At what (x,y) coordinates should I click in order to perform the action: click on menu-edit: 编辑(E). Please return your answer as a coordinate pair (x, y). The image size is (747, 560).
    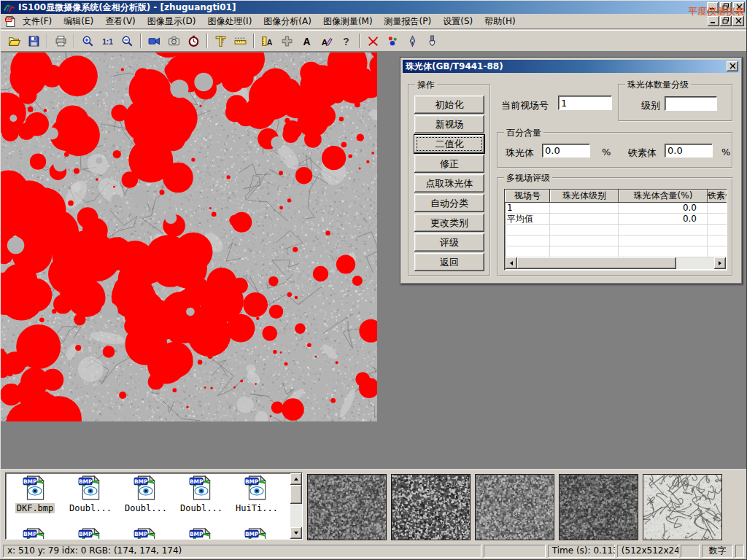
    Looking at the image, I should click on (79, 22).